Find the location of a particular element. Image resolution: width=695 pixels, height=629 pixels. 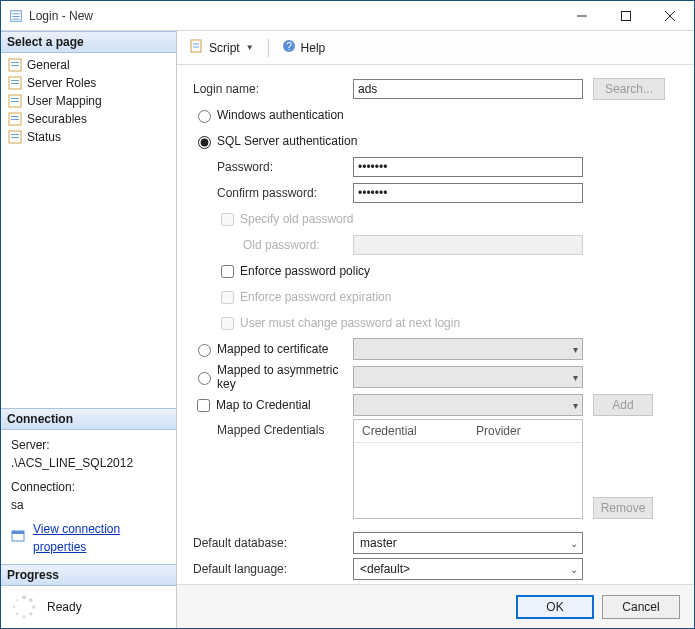

map-credential-label: Map to Credential is located at coordinates (264, 405).